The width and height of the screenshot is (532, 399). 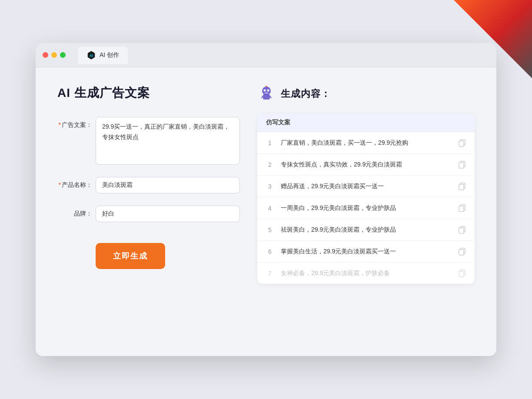 What do you see at coordinates (149, 185) in the screenshot?
I see `form-row-product: *产品名称：` at bounding box center [149, 185].